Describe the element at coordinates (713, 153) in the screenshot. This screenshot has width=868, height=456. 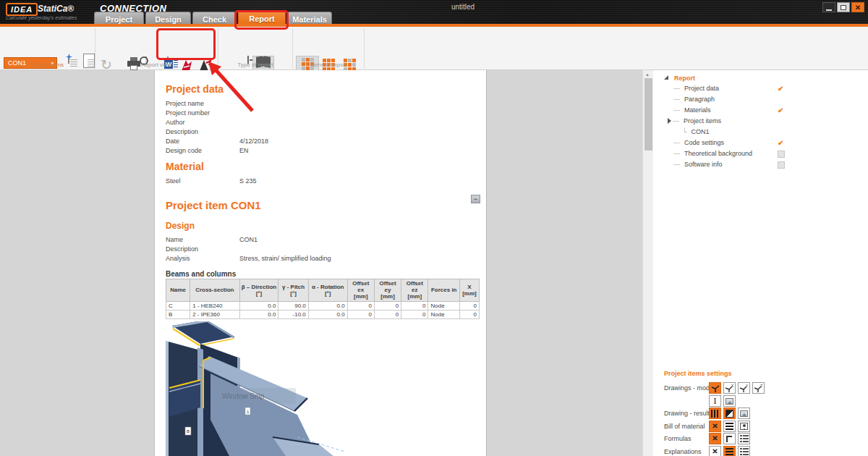
I see `tree-item-theoretical-background: —Theoretical background` at that location.